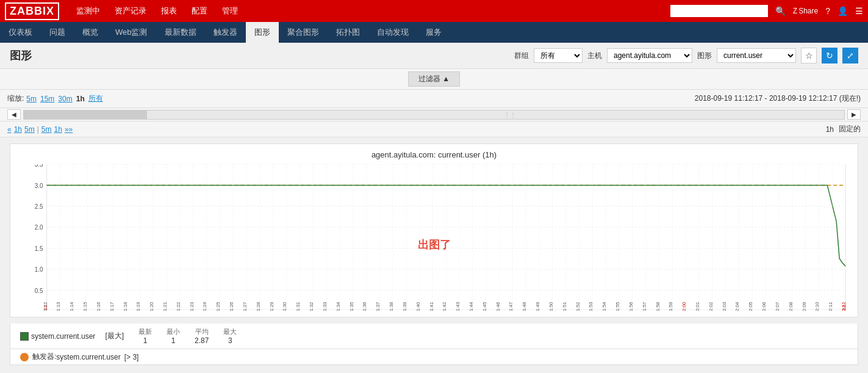 The image size is (868, 373). I want to click on svg-text: 11:14, so click(72, 306).